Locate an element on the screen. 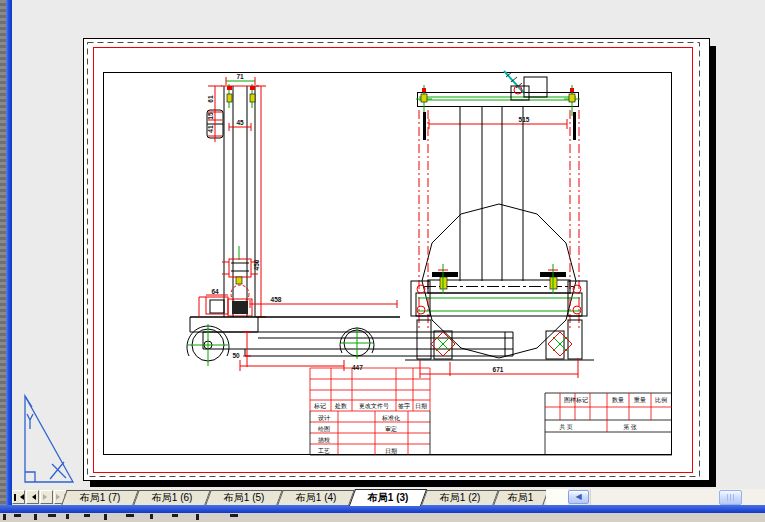  tab-label: 布局1 (2) is located at coordinates (460, 498).